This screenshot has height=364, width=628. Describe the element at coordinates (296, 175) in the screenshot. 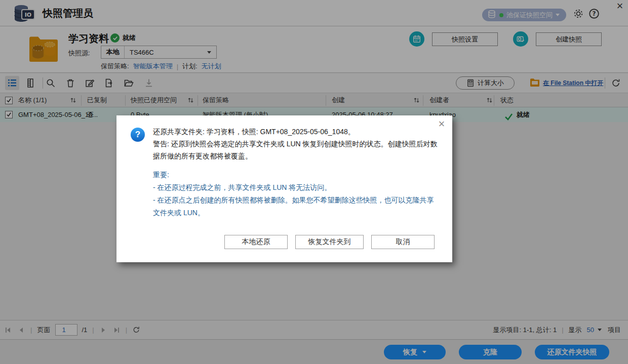

I see `important-title: 重要:` at that location.